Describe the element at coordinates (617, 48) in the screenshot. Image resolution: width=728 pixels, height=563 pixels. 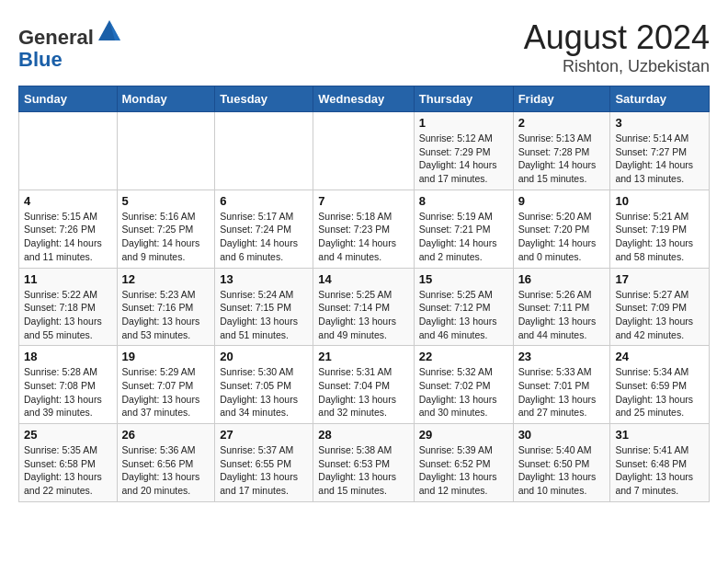
I see `title-block: August 2024 Rishton, Uzbekistan` at that location.